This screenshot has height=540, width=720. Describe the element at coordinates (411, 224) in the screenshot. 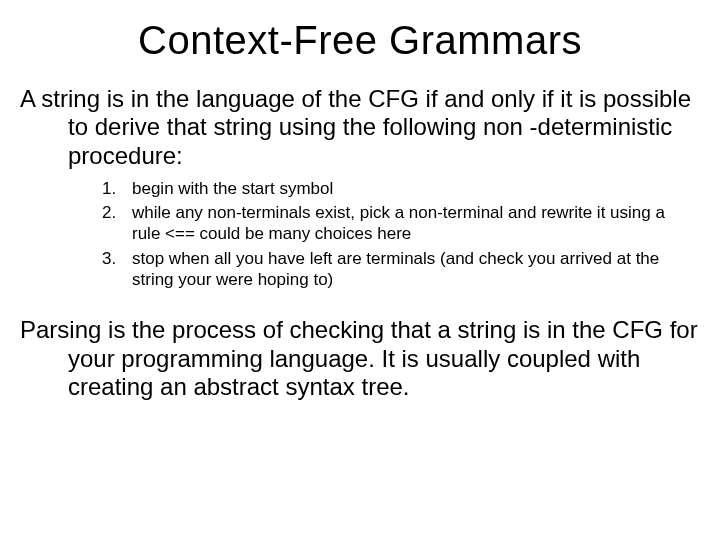

I see `list-text: while any non-terminals exist, pick a no…` at that location.